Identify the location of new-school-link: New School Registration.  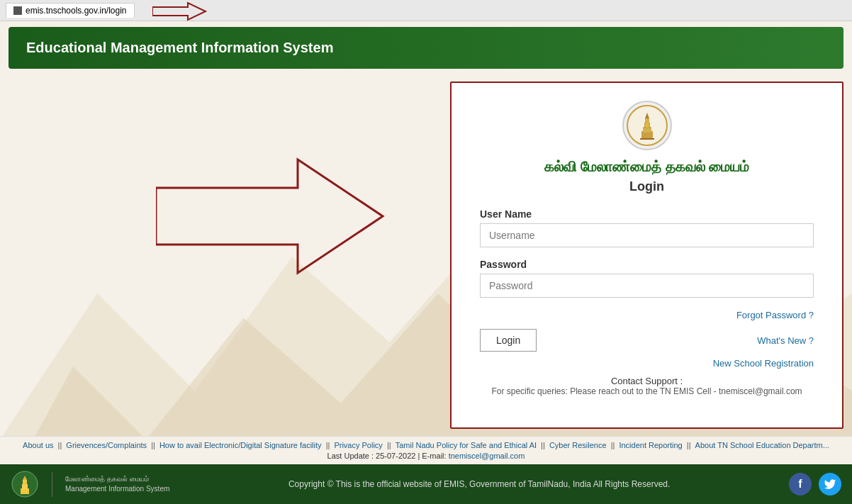
(763, 363).